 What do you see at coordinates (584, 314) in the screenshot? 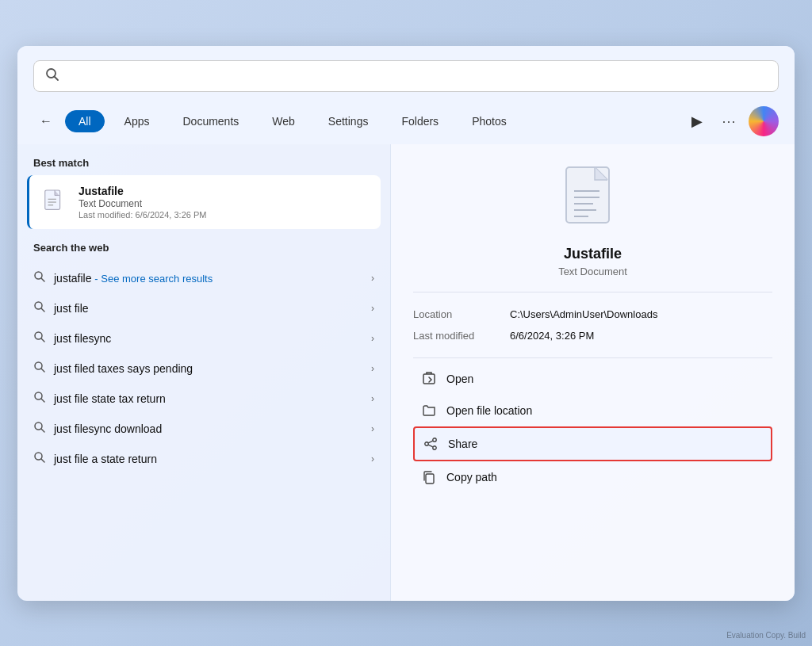
I see `location-value: C:\Users\AdminUser\Downloads` at bounding box center [584, 314].